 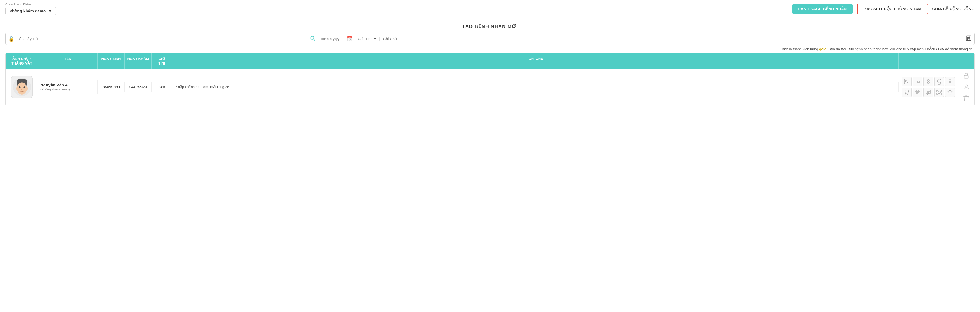 What do you see at coordinates (950, 92) in the screenshot?
I see `face-vibrate-icon` at bounding box center [950, 92].